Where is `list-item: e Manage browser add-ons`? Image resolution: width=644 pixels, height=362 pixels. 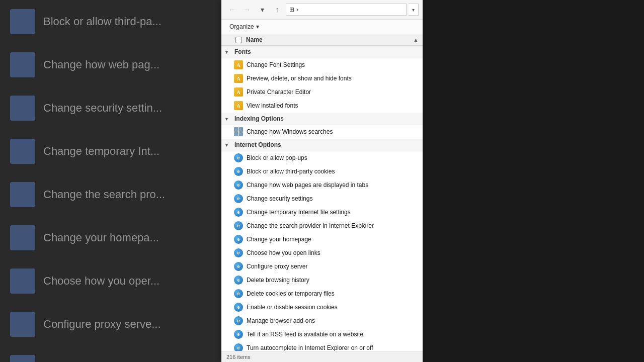
list-item: e Manage browser add-ons is located at coordinates (322, 321).